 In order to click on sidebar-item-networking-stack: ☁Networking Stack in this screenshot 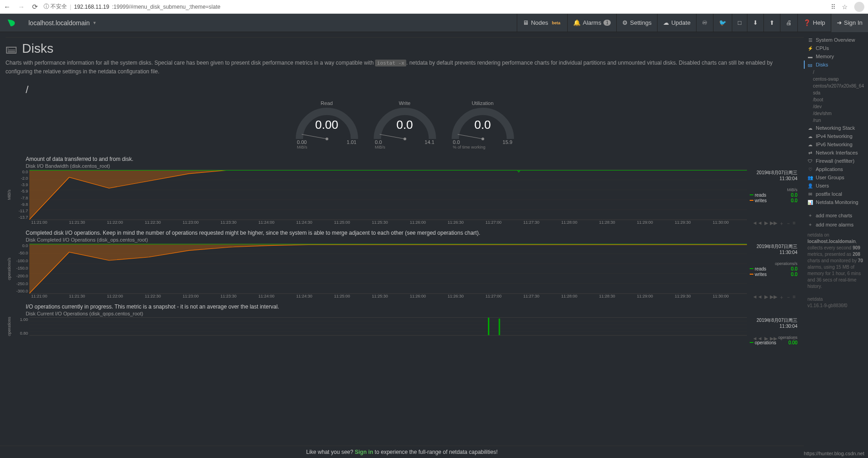, I will do `click(836, 128)`.